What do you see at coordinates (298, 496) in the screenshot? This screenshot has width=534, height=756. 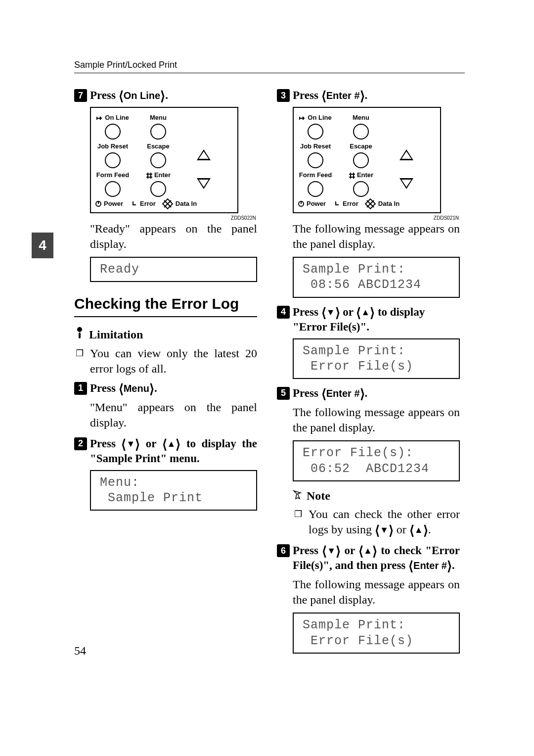 I see `note-icon` at bounding box center [298, 496].